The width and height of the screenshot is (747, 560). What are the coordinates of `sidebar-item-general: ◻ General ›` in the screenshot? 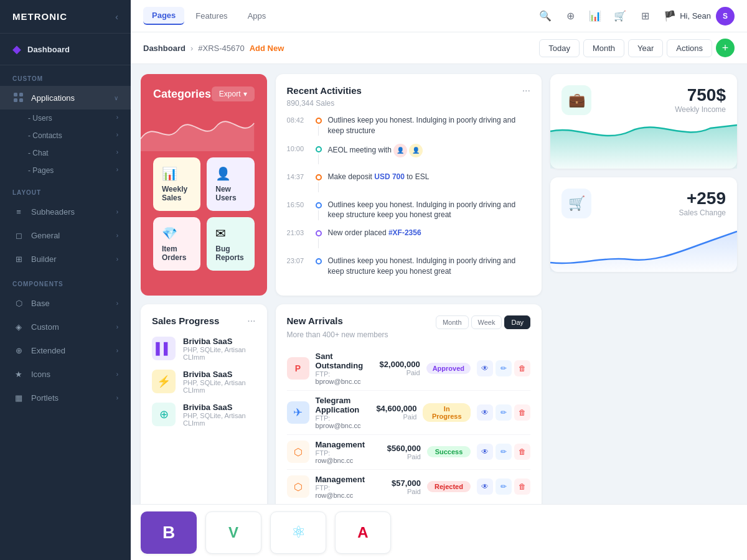 It's located at (65, 235).